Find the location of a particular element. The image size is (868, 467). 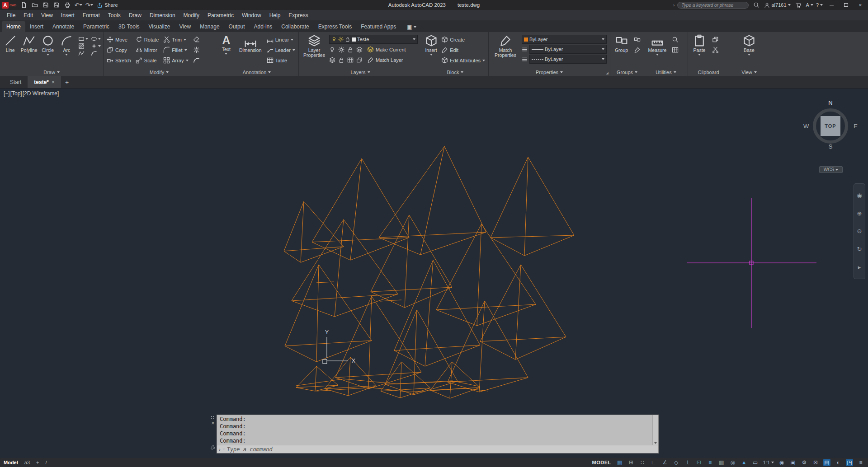

plot-button is located at coordinates (67, 5).